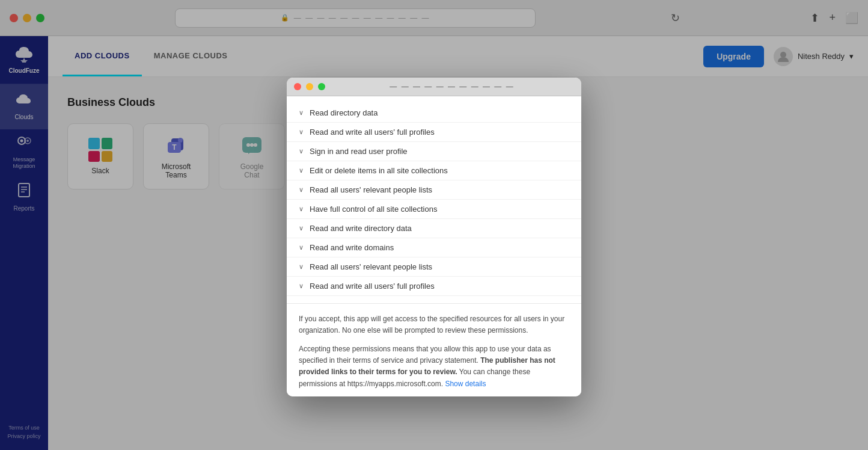 Image resolution: width=868 pixels, height=450 pixels. I want to click on permission-item-1: ∨ Read and write all users' full profile…, so click(434, 132).